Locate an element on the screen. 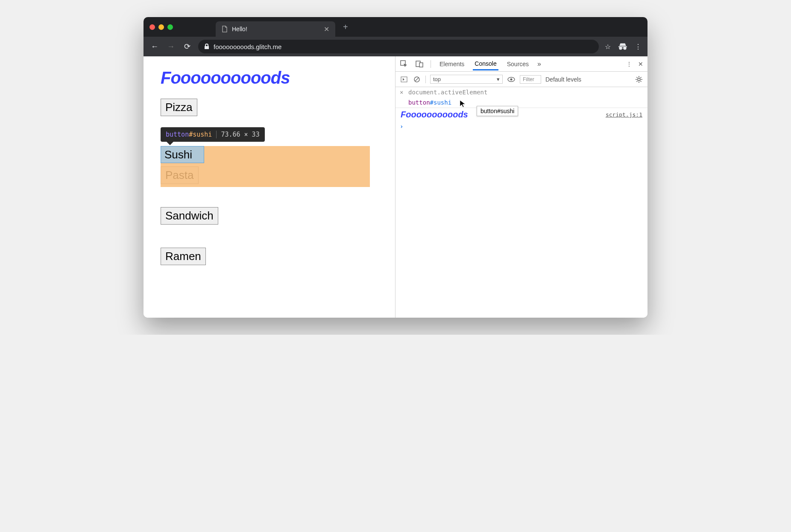  tooltip-tag: button is located at coordinates (177, 134).